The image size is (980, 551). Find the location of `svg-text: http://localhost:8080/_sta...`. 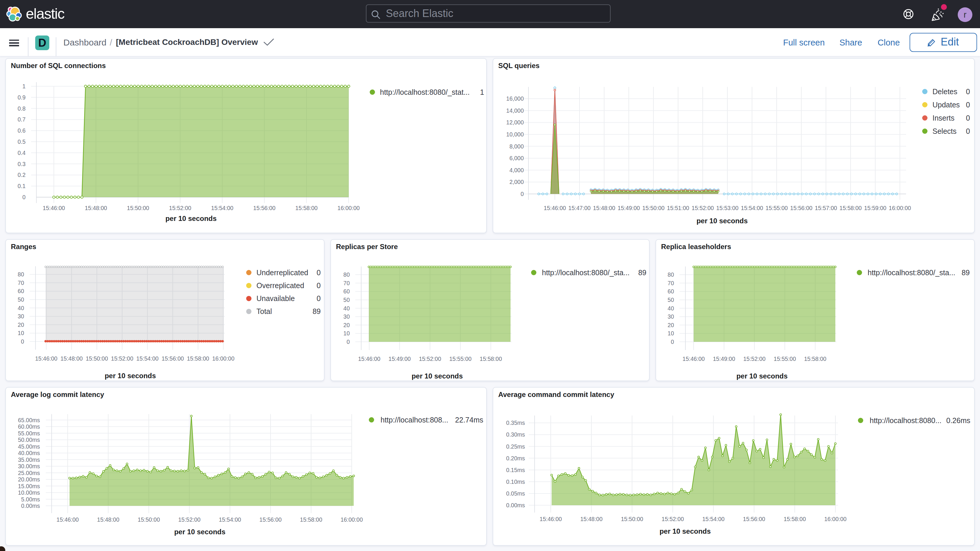

svg-text: http://localhost:8080/_sta... is located at coordinates (912, 272).